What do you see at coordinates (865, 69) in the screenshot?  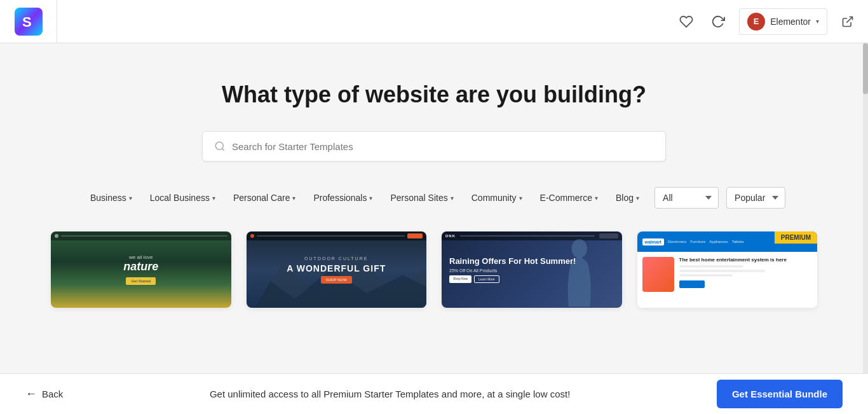 I see `scrollbar-thumb` at bounding box center [865, 69].